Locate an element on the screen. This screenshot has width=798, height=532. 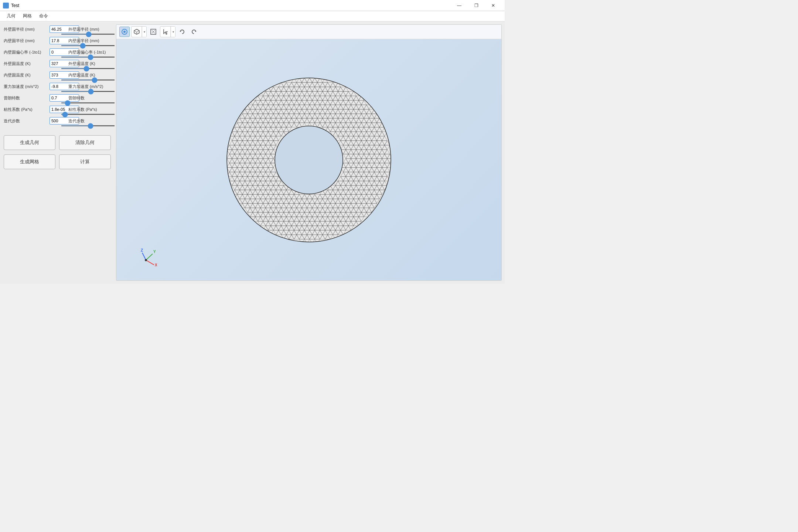
inner-temp-label: 内壁圆温度 (K) is located at coordinates (26, 75).